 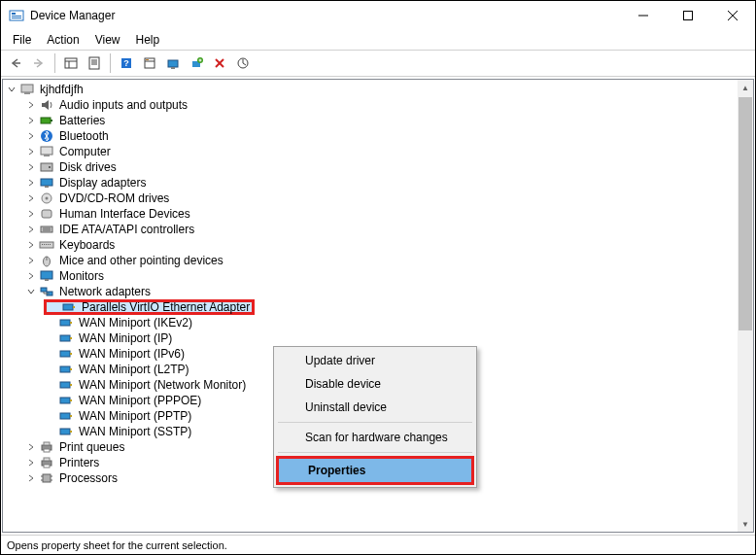 I want to click on printer-icon, so click(x=47, y=463).